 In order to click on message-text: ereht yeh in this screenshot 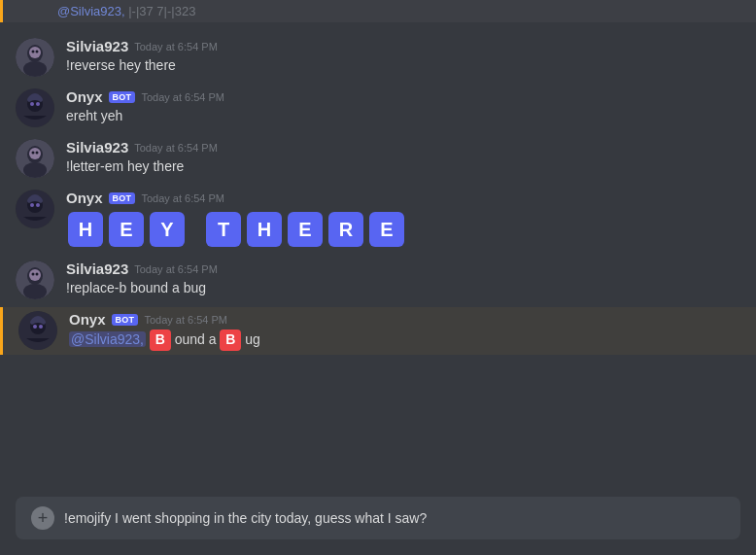, I will do `click(403, 117)`.